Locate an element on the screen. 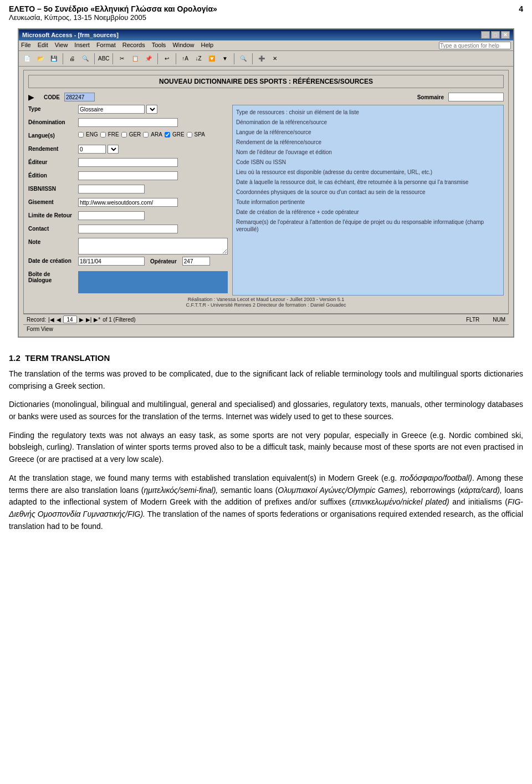  toolbar-find: 🔍 is located at coordinates (243, 59).